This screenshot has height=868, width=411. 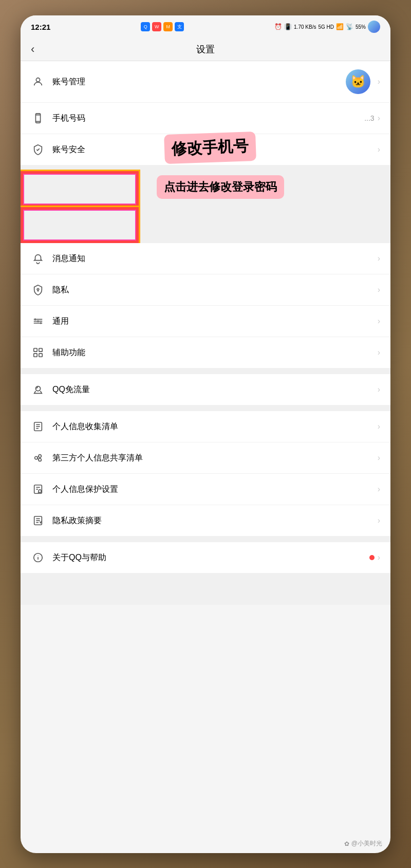 What do you see at coordinates (215, 259) in the screenshot?
I see `notifications-label: 消息通知` at bounding box center [215, 259].